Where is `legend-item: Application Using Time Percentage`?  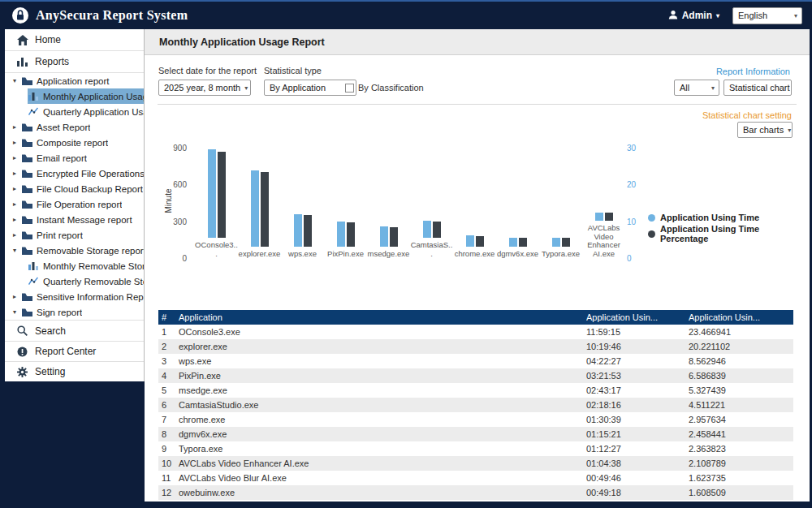 legend-item: Application Using Time Percentage is located at coordinates (729, 234).